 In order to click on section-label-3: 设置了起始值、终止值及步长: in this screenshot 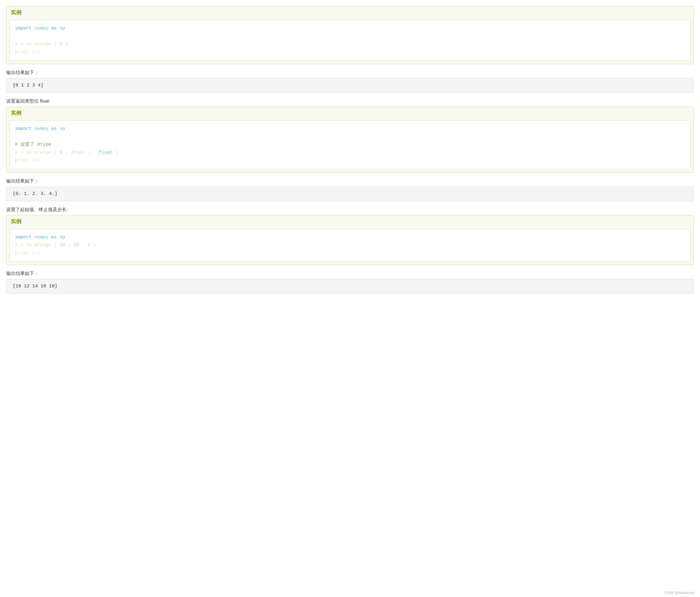, I will do `click(350, 209)`.